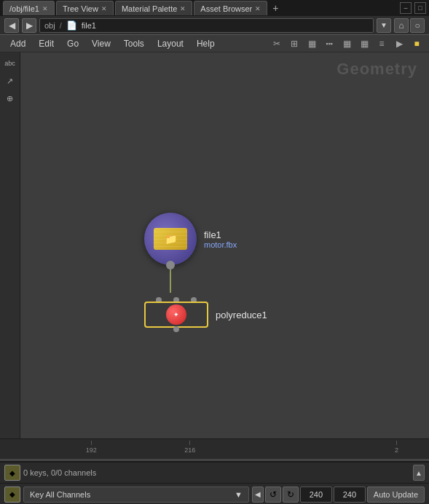  Describe the element at coordinates (316, 495) in the screenshot. I see `frame-display-1: 240` at that location.